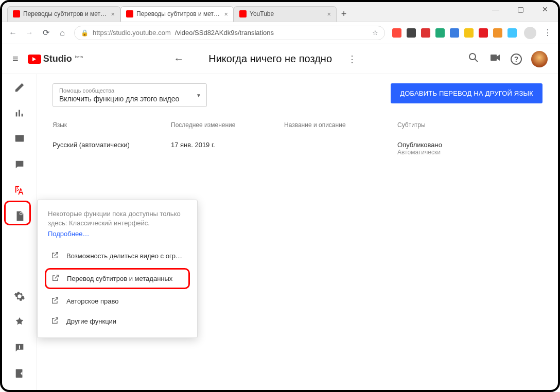  I want to click on sidebar-item-settings, so click(20, 296).